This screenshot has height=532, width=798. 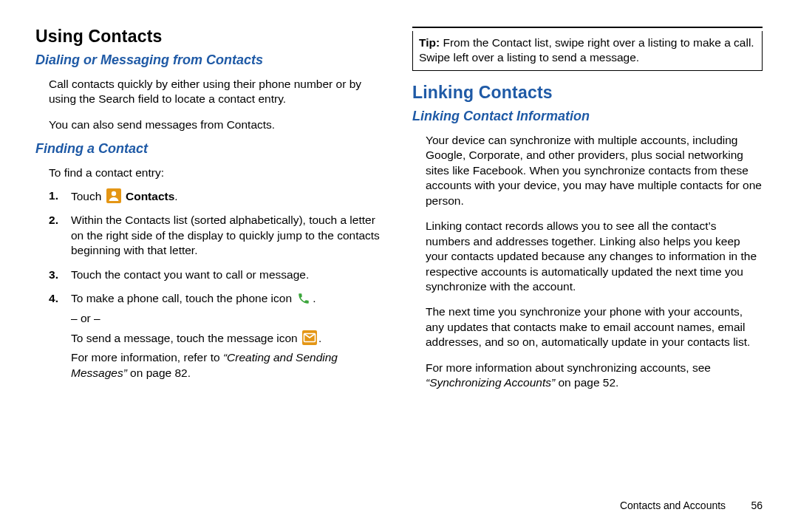 What do you see at coordinates (310, 338) in the screenshot?
I see `message-icon` at bounding box center [310, 338].